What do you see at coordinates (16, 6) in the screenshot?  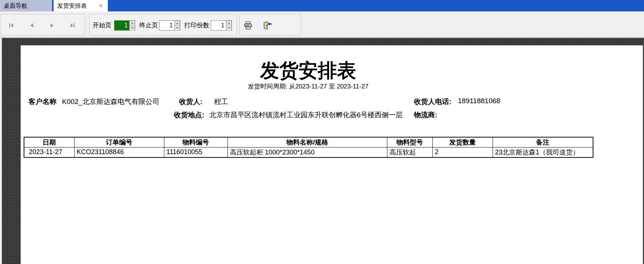 I see `tab-desktop-nav-label: 桌面导航` at bounding box center [16, 6].